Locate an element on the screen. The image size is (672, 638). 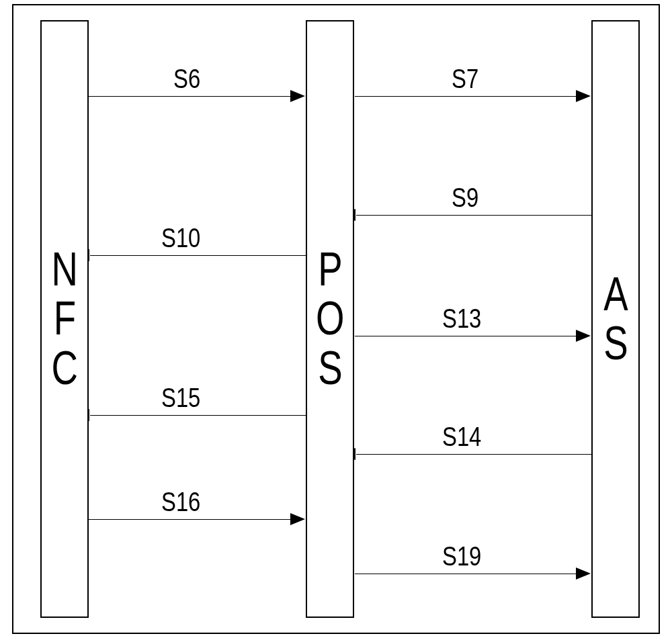
lifeline-char: P is located at coordinates (330, 270).